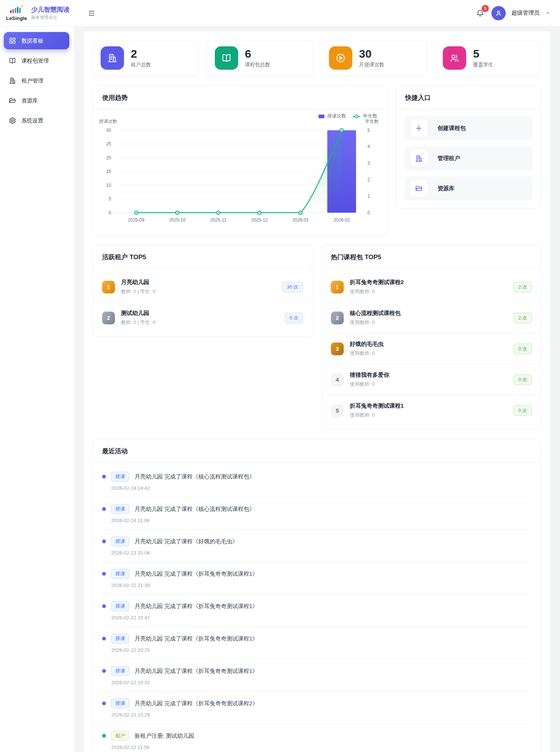 The image size is (560, 752). What do you see at coordinates (321, 683) in the screenshot?
I see `activity-timestamp: 2026-02-22 19:32` at bounding box center [321, 683].